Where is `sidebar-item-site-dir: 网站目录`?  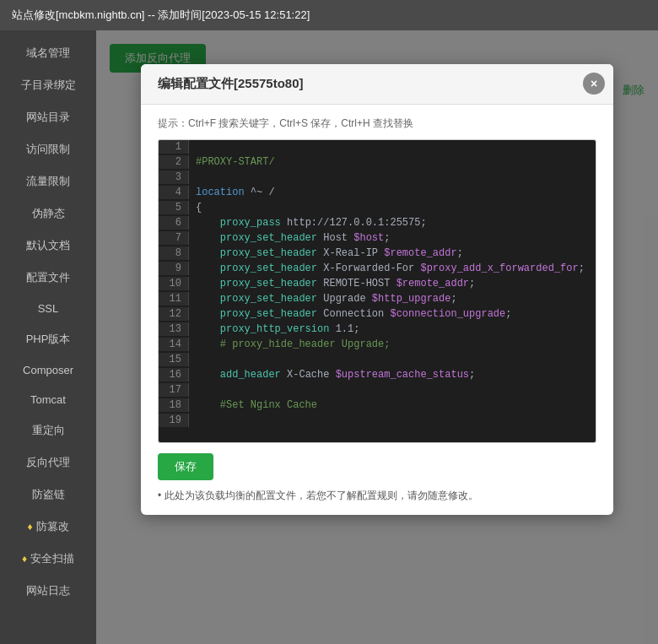 sidebar-item-site-dir: 网站目录 is located at coordinates (48, 117).